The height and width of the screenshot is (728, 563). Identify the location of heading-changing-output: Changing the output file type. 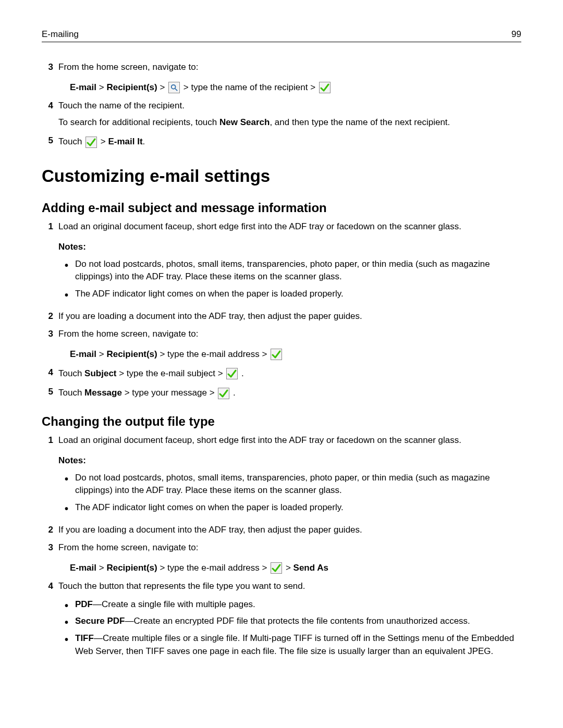
(282, 422).